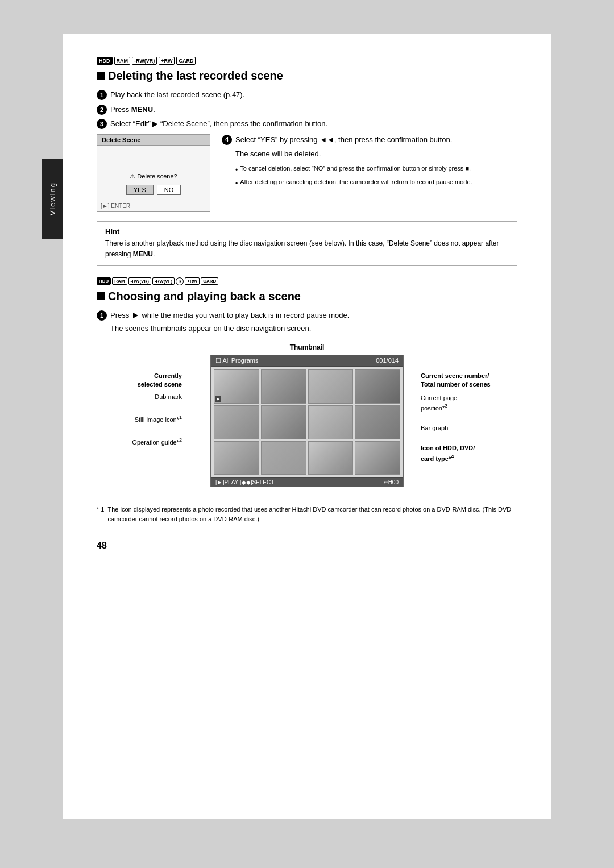 This screenshot has height=868, width=614. Describe the element at coordinates (370, 163) in the screenshot. I see `step4: 4 Select “YES” by pressing ◄◄, then pres…` at that location.